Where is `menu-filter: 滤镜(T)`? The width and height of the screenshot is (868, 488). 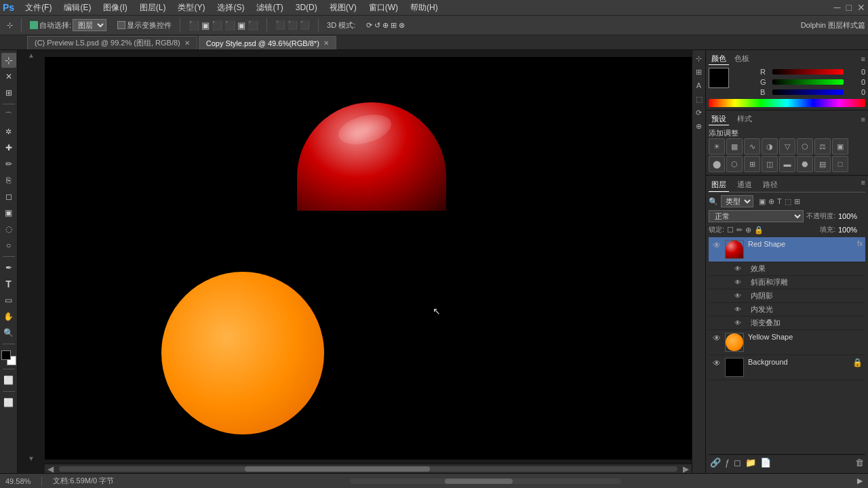
menu-filter: 滤镜(T) is located at coordinates (270, 8).